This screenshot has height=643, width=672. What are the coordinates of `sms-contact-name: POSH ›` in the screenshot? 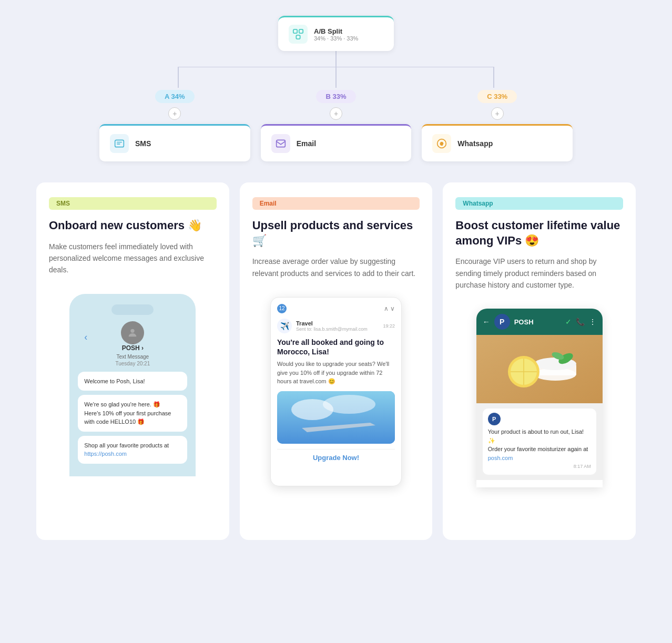 It's located at (133, 348).